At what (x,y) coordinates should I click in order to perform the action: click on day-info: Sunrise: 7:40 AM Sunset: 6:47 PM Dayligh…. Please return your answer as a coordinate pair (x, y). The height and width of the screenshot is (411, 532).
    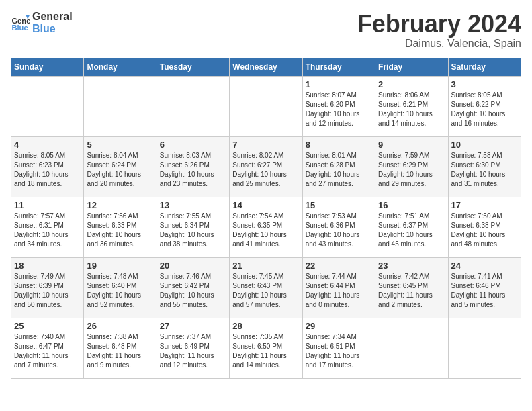
    Looking at the image, I should click on (47, 351).